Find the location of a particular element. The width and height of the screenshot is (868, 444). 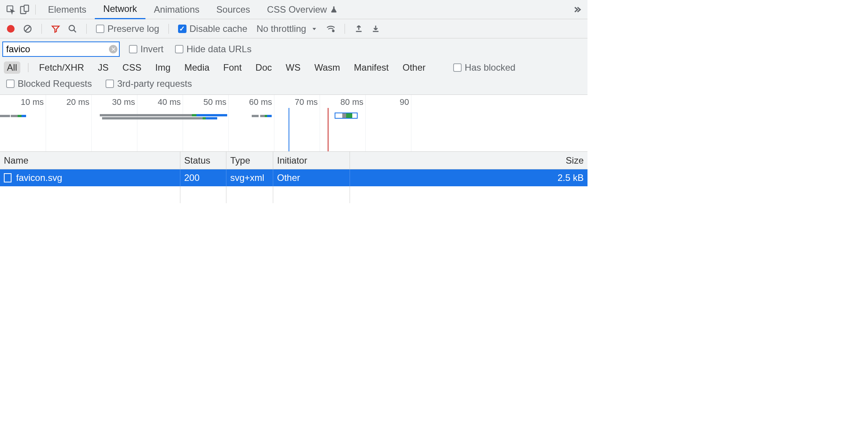

table-row: favicon.svg 200 svg+xml Other 2.5 kB is located at coordinates (294, 178).